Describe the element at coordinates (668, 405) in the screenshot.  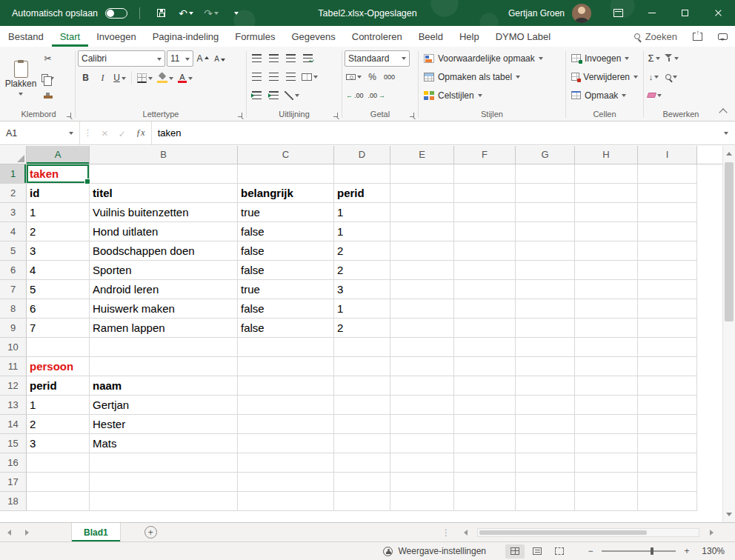
I see `cell-I13` at that location.